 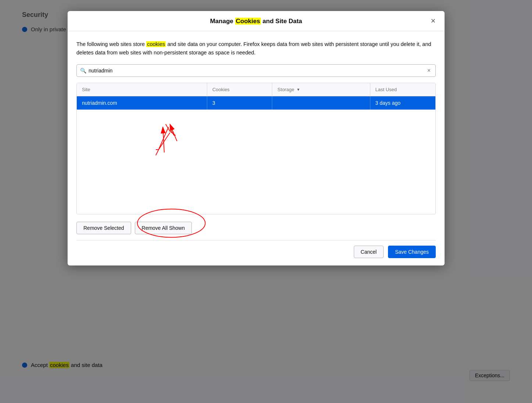 What do you see at coordinates (156, 44) in the screenshot?
I see `cookies-highlight-desc: cookies` at bounding box center [156, 44].